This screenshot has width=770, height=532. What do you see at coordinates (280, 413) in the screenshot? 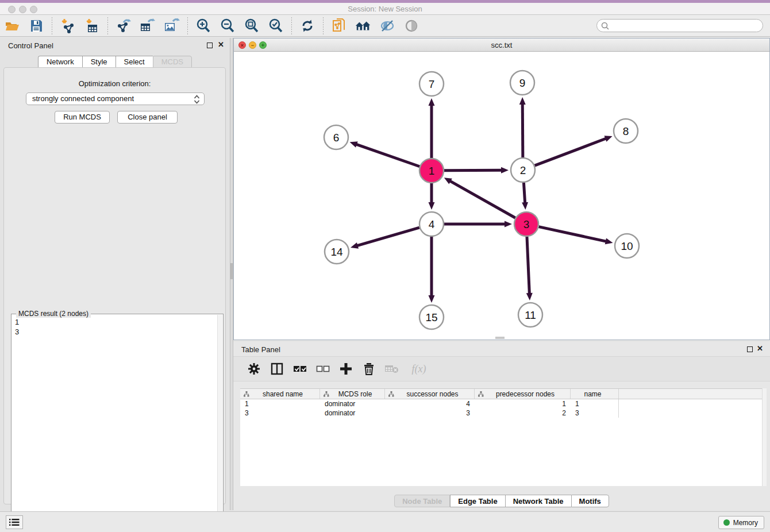
I see `table-cell-shared_name: 3` at bounding box center [280, 413].